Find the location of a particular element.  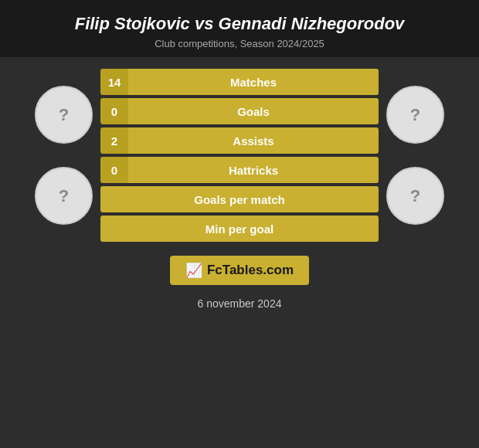

page-title: Filip Stojkovic vs Gennadi Nizhegorodov is located at coordinates (240, 24).